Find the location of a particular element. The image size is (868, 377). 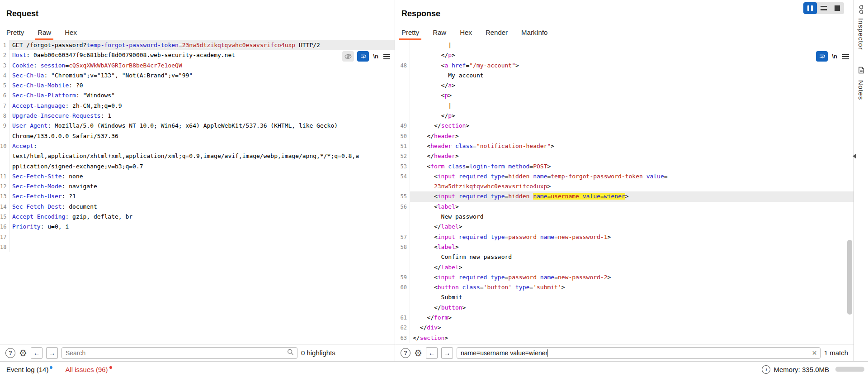

code-line: <input required type=hidden name=temp-fo… is located at coordinates (632, 177).